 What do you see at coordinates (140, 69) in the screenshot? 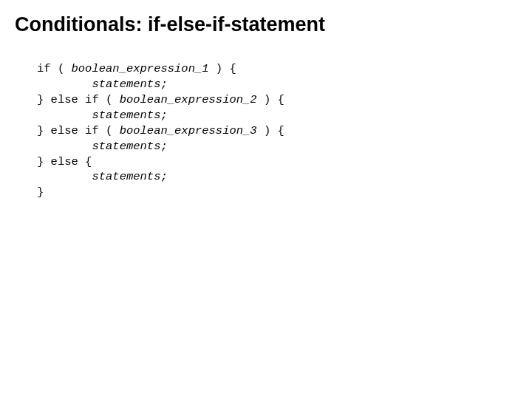
I see `code-placeholder: boolean_expression_1` at bounding box center [140, 69].